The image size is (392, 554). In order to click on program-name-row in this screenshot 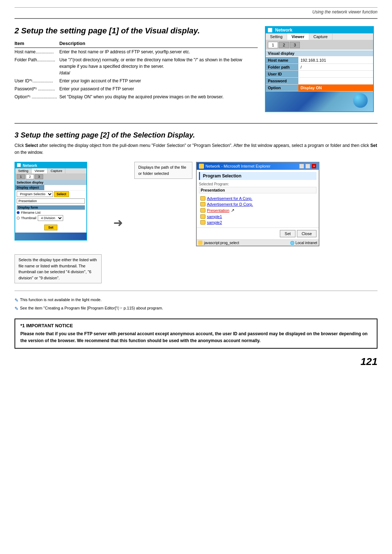, I will do `click(51, 201)`.